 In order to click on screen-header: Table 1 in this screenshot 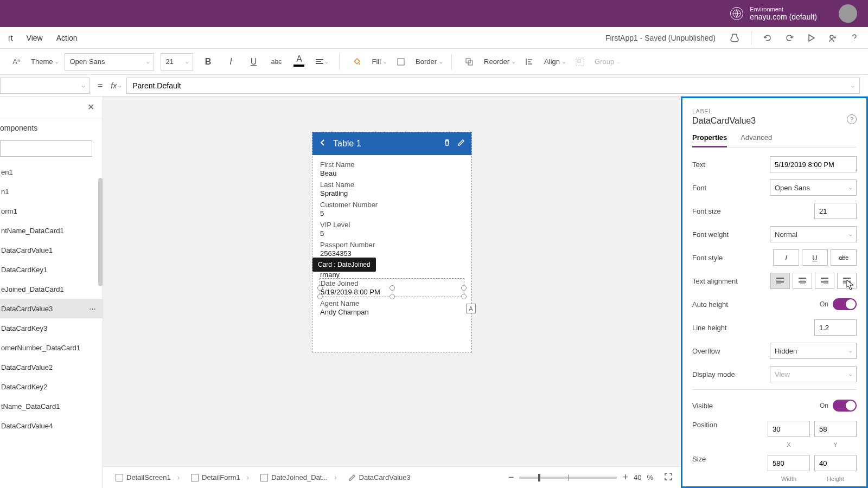, I will do `click(392, 144)`.